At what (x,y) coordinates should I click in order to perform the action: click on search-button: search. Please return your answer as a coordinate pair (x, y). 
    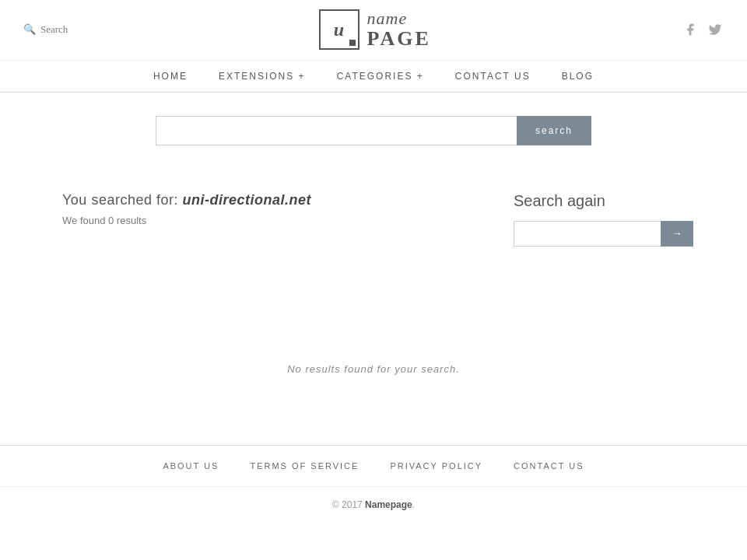
    Looking at the image, I should click on (554, 131).